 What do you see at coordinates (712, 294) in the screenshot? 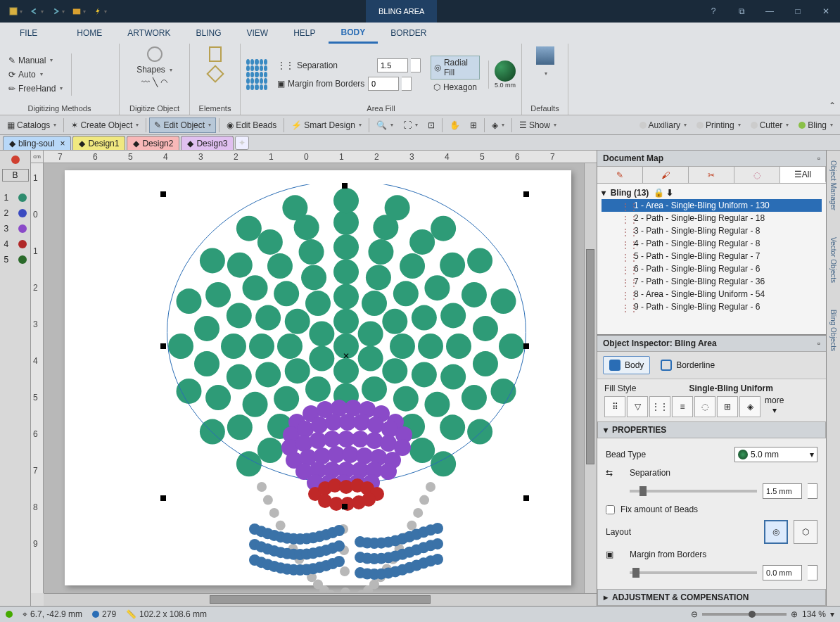
I see `tree-item: ⋮⋮8 - Area - Single-Bling Uniform - 54` at bounding box center [712, 294].